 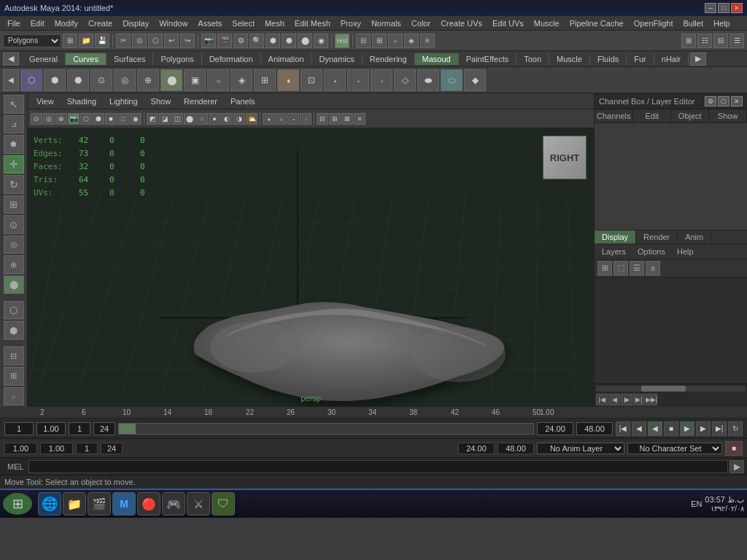 I want to click on vp-tb-19: ⬧, so click(x=268, y=119).